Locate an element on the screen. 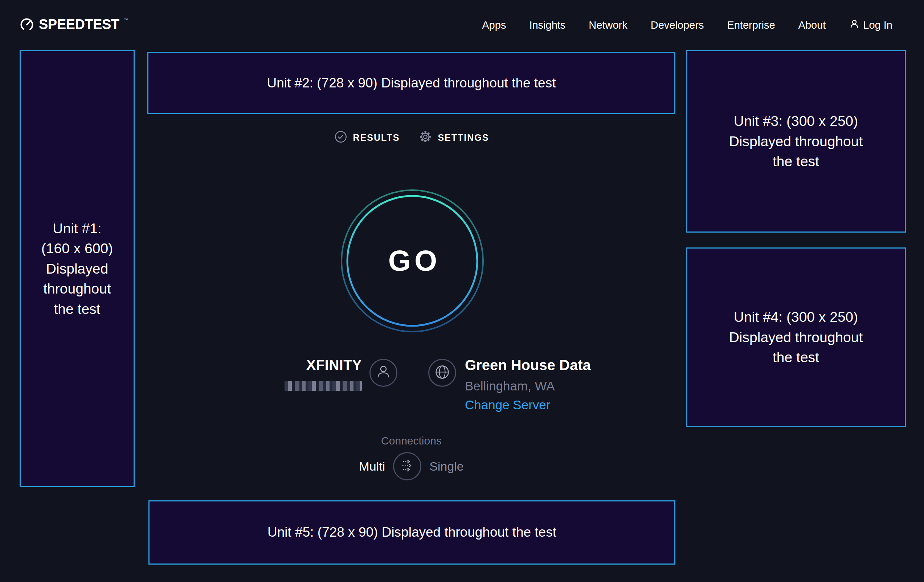 The width and height of the screenshot is (924, 582). go-button-label: GO is located at coordinates (412, 261).